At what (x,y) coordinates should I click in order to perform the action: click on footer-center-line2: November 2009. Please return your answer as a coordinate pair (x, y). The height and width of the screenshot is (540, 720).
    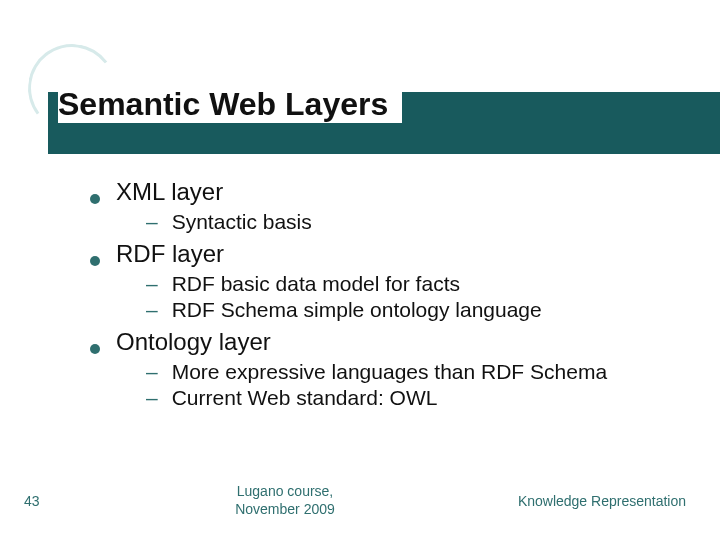
    Looking at the image, I should click on (285, 509).